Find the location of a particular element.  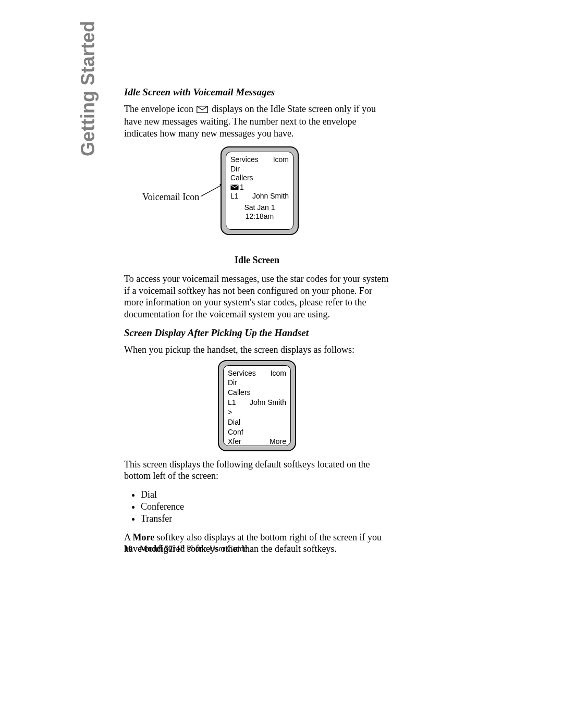

softkey-row-bottom: Xfer More is located at coordinates (257, 442).